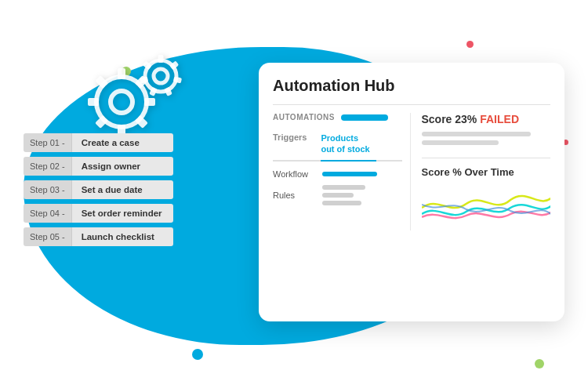 The width and height of the screenshot is (588, 392). What do you see at coordinates (365, 118) in the screenshot?
I see `automations-bar` at bounding box center [365, 118].